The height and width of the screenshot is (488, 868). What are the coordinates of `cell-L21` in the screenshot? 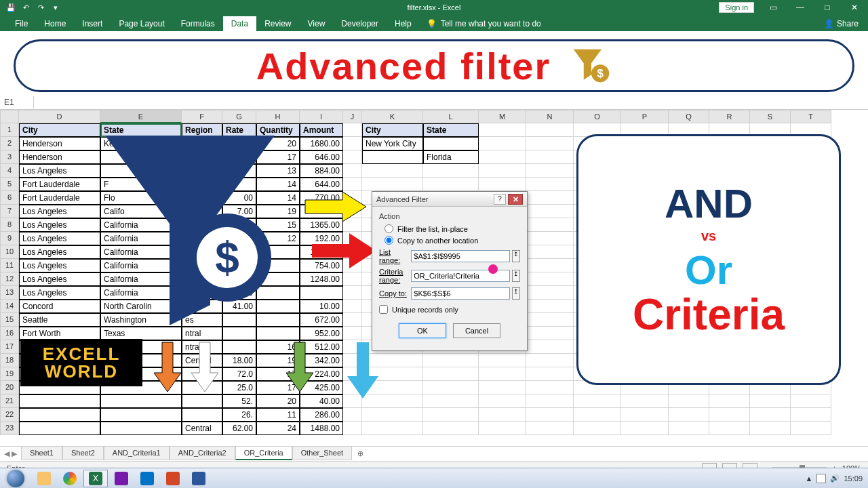 It's located at (451, 401).